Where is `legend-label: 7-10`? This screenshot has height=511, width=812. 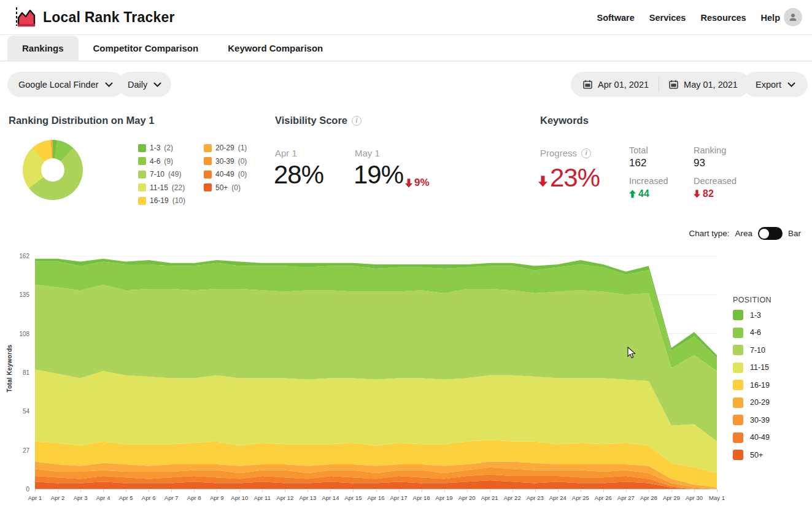
legend-label: 7-10 is located at coordinates (157, 174).